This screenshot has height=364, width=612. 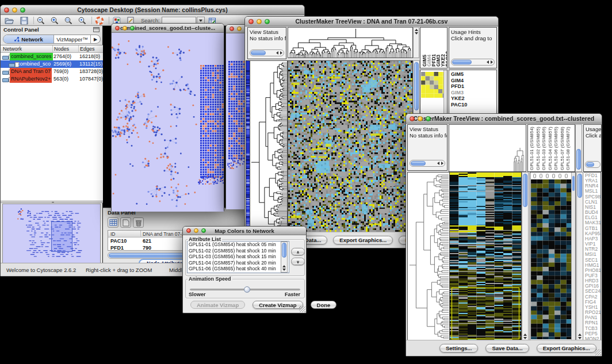 What do you see at coordinates (82, 21) in the screenshot?
I see `zoom-selected-icon` at bounding box center [82, 21].